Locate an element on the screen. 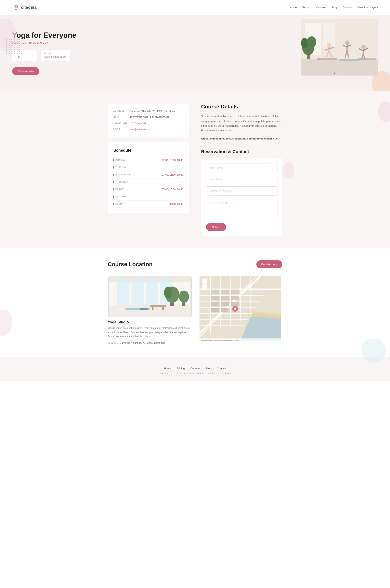 This screenshot has height=588, width=390. email-input is located at coordinates (242, 180).